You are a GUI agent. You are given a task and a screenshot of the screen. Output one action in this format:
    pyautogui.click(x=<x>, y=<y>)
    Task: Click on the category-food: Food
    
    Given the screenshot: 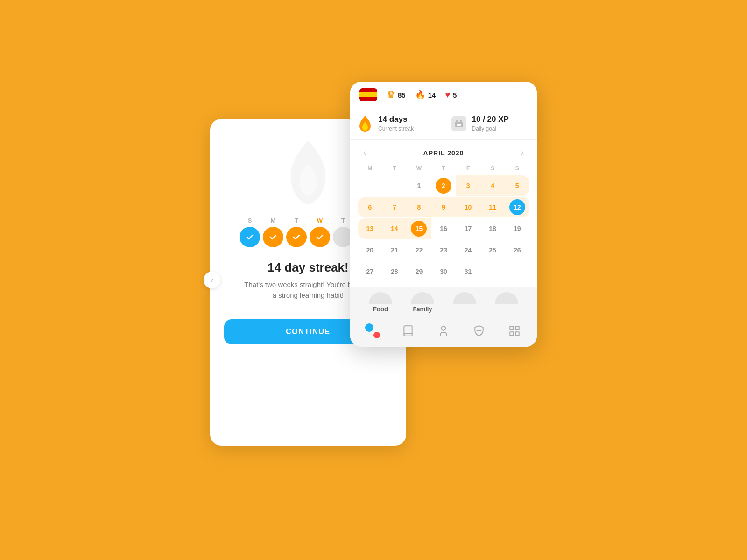 What is the action you would take?
    pyautogui.click(x=381, y=309)
    